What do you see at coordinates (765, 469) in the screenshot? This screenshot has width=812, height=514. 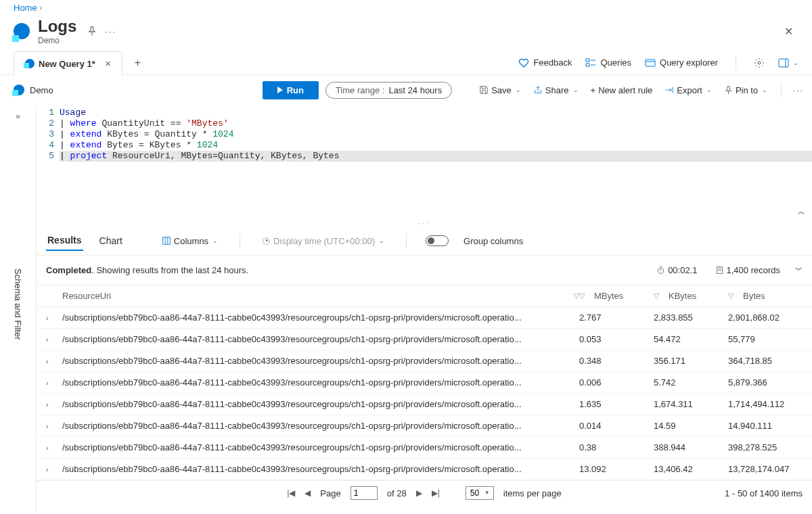 I see `cell-bytes: 13,728,174.047` at bounding box center [765, 469].